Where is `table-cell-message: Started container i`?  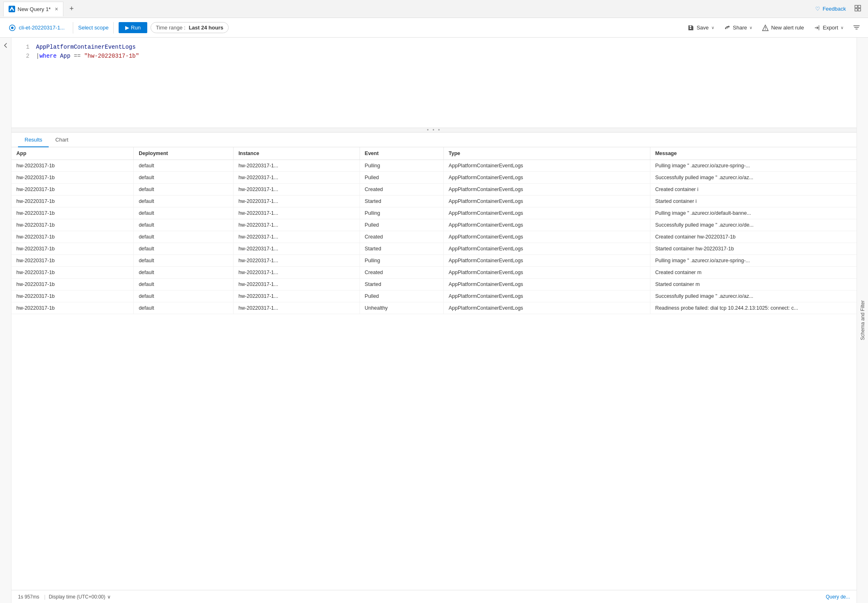 table-cell-message: Started container i is located at coordinates (753, 201).